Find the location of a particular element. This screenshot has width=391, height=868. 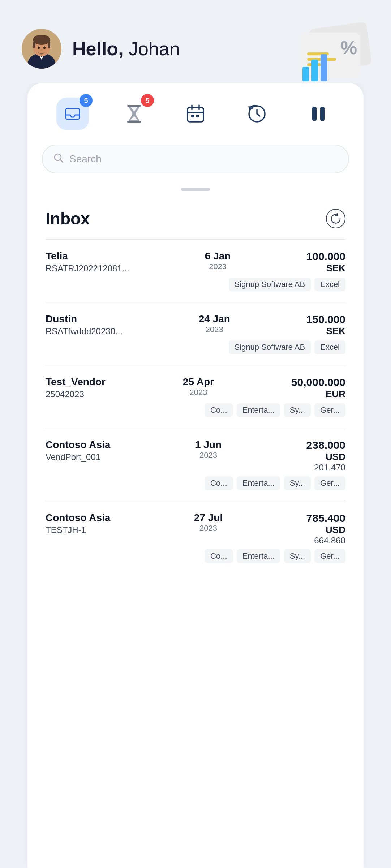

invoice-row-main: Dustin RSATfwddd20230... 24 Jan 2023 150… is located at coordinates (196, 325).